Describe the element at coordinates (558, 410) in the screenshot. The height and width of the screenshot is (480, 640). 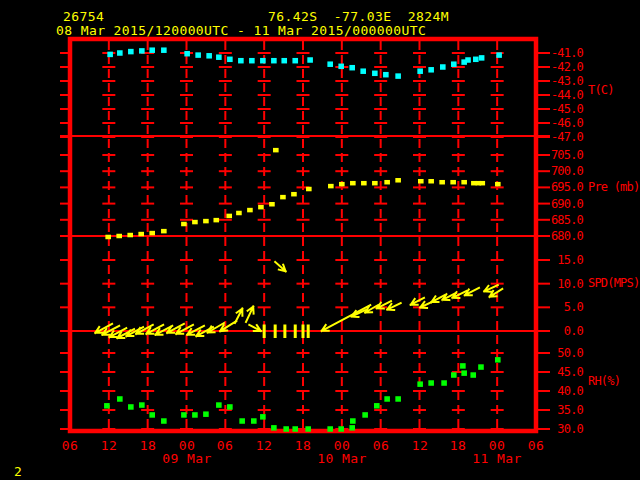
I see `y-tick-label: 35.0` at that location.